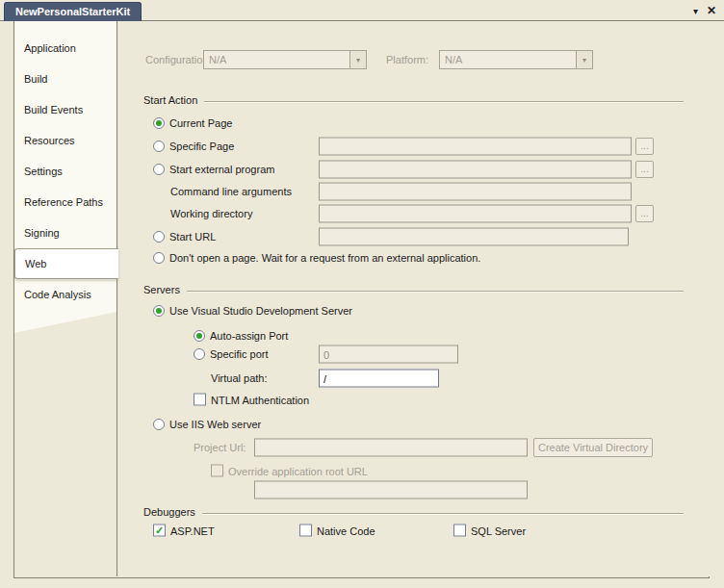 The image size is (724, 588). I want to click on current-page-label: Current Page, so click(200, 123).